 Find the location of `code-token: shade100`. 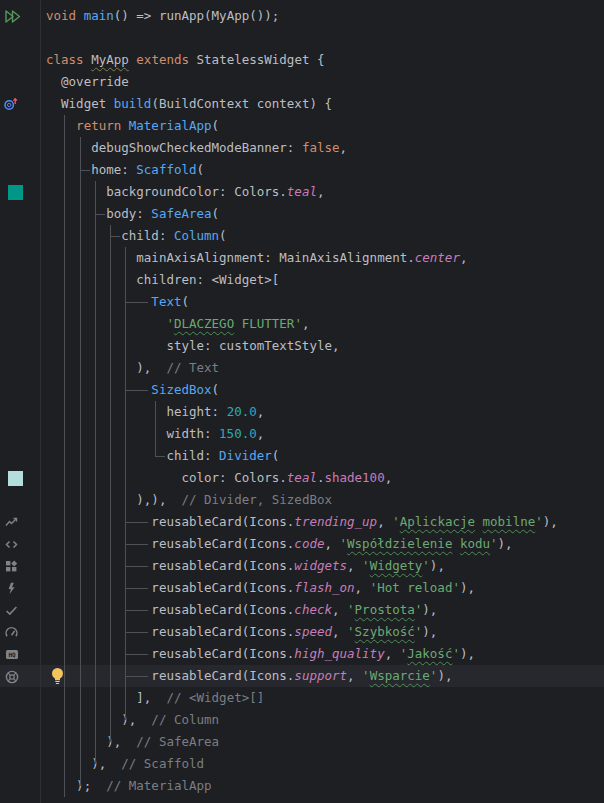

code-token: shade100 is located at coordinates (354, 478).